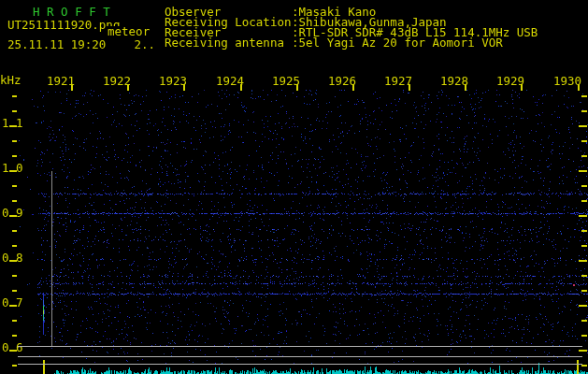 The image size is (588, 374). What do you see at coordinates (81, 45) in the screenshot?
I see `datetime-counter: 25.11.11 19:20 2..` at bounding box center [81, 45].